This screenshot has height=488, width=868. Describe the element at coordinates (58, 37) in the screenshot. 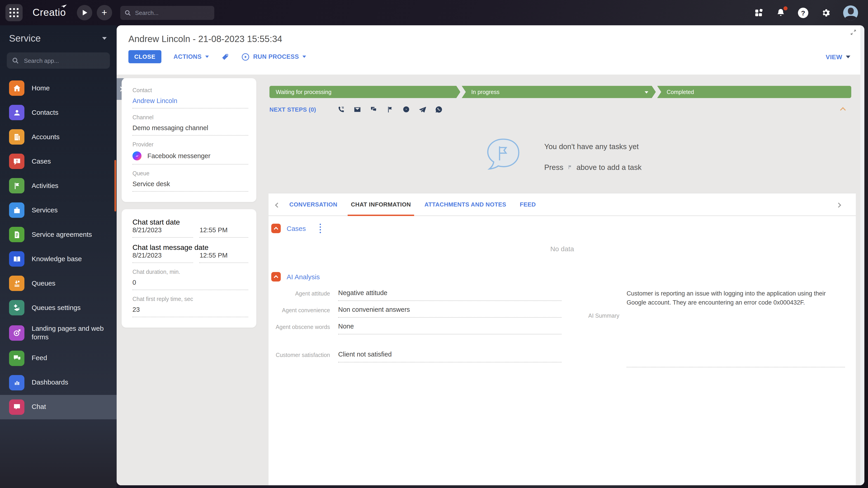

I see `workspace-selector: Service` at that location.